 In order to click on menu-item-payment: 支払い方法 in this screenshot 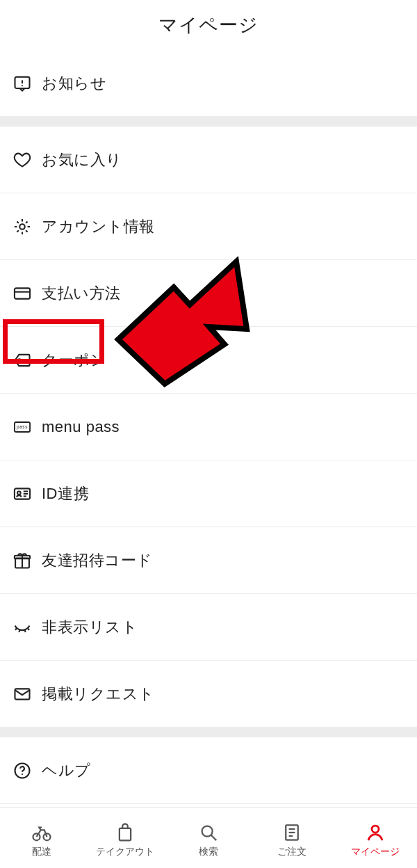, I will do `click(208, 294)`.